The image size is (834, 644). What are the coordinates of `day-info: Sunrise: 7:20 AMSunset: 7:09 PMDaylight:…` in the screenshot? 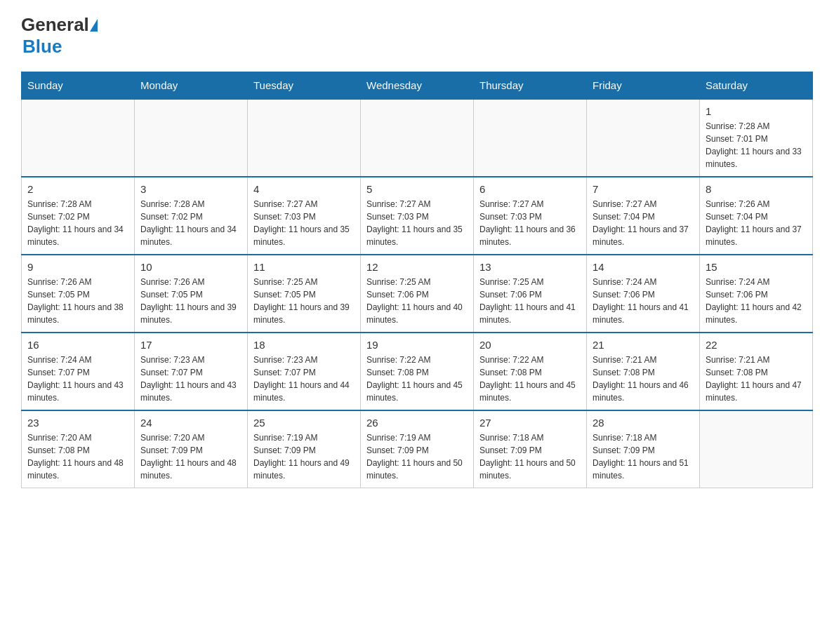 It's located at (191, 457).